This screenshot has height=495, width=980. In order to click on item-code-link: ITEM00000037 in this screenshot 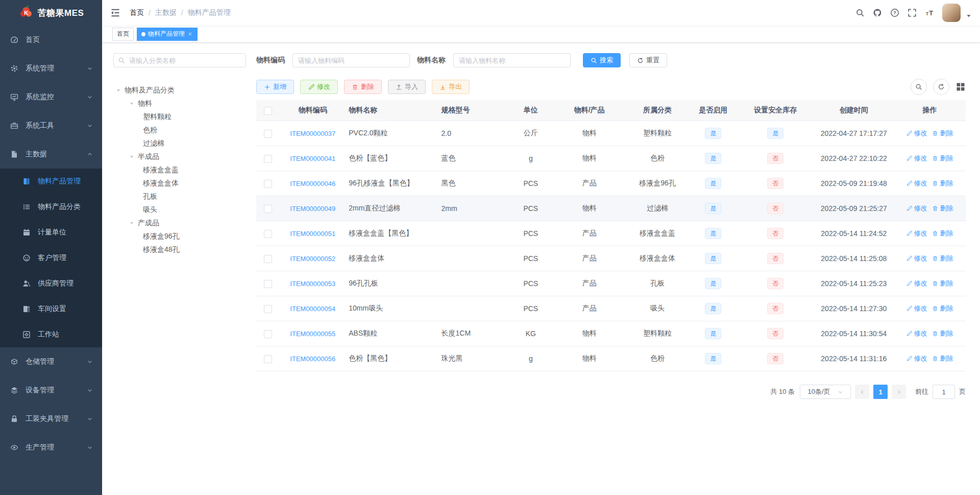, I will do `click(312, 134)`.